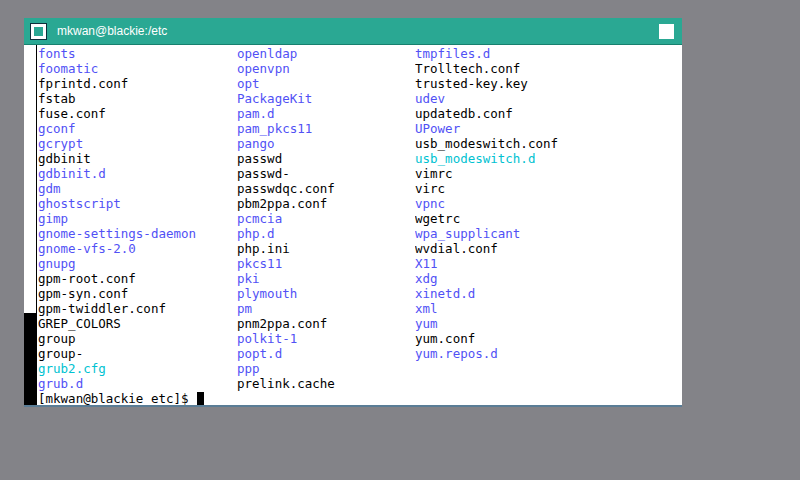 The width and height of the screenshot is (800, 480). What do you see at coordinates (326, 308) in the screenshot?
I see `file-entry: pm` at bounding box center [326, 308].